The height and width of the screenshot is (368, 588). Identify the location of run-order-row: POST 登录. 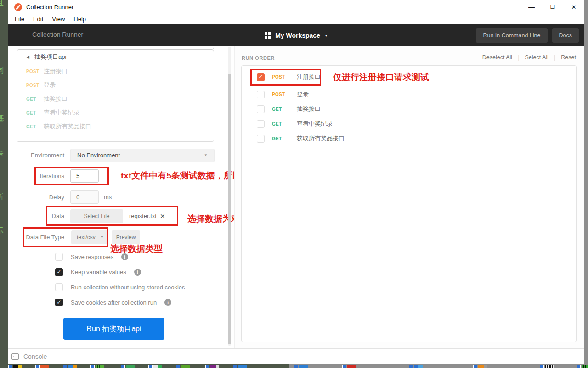
(409, 94).